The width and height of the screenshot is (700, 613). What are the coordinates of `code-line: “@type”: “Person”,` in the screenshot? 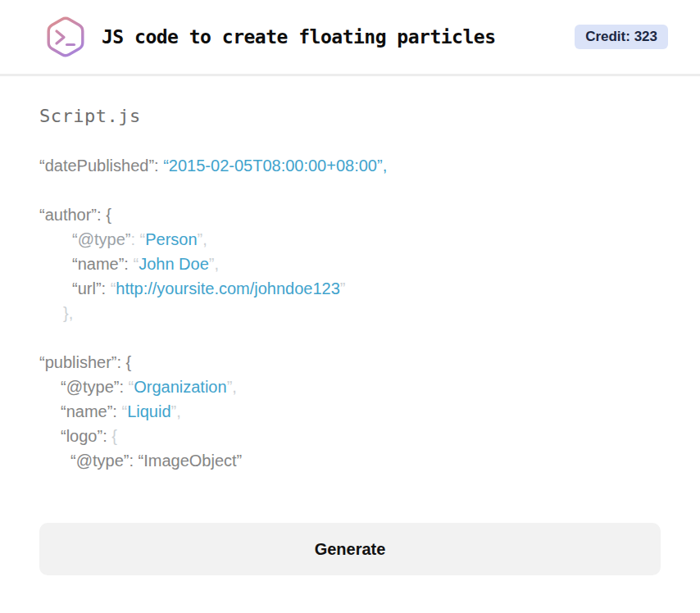 It's located at (350, 239).